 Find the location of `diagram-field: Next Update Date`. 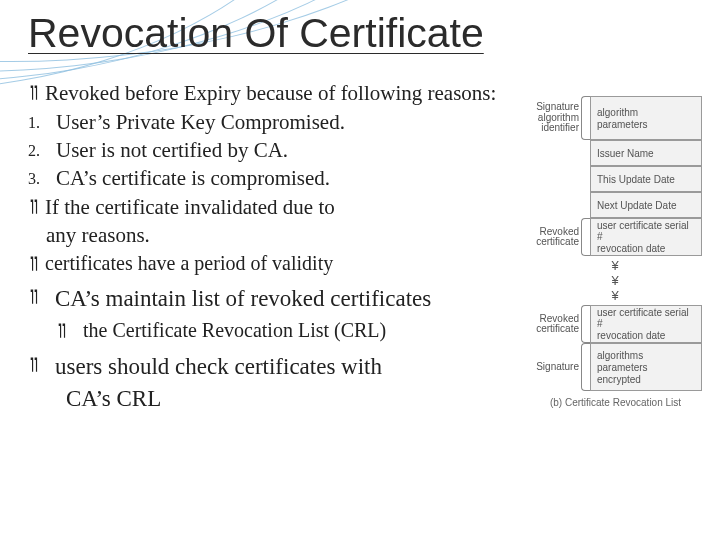

diagram-field: Next Update Date is located at coordinates (646, 205).